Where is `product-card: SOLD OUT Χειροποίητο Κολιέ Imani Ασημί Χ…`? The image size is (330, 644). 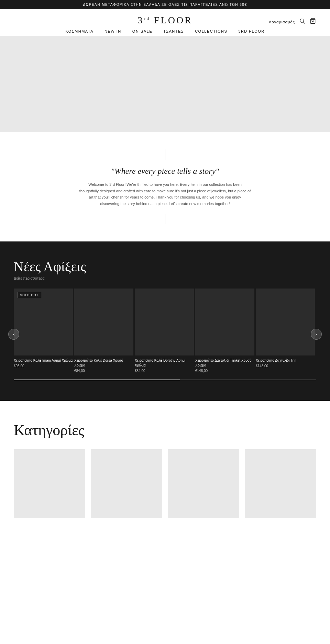
product-card: SOLD OUT Χειροποίητο Κολιέ Imani Ασημί Χ… is located at coordinates (43, 330).